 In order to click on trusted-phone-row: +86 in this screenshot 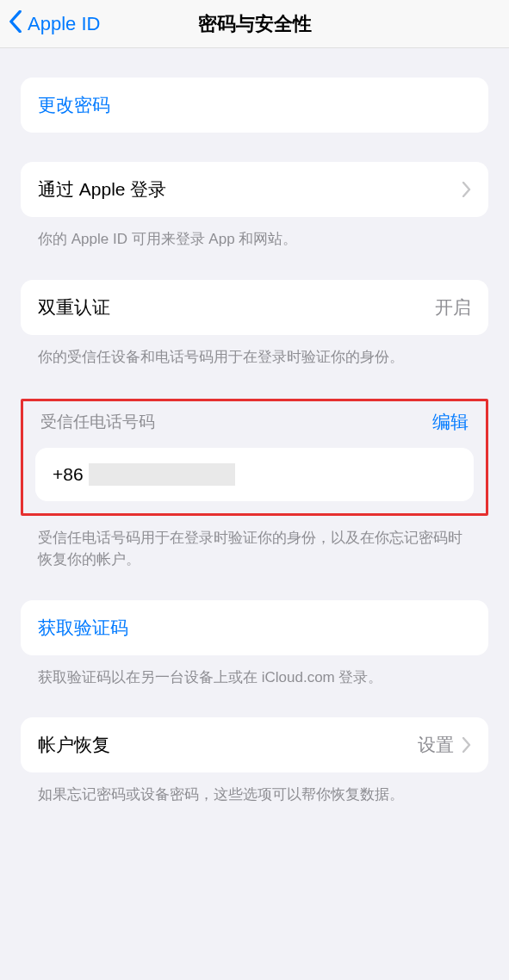, I will do `click(255, 474)`.